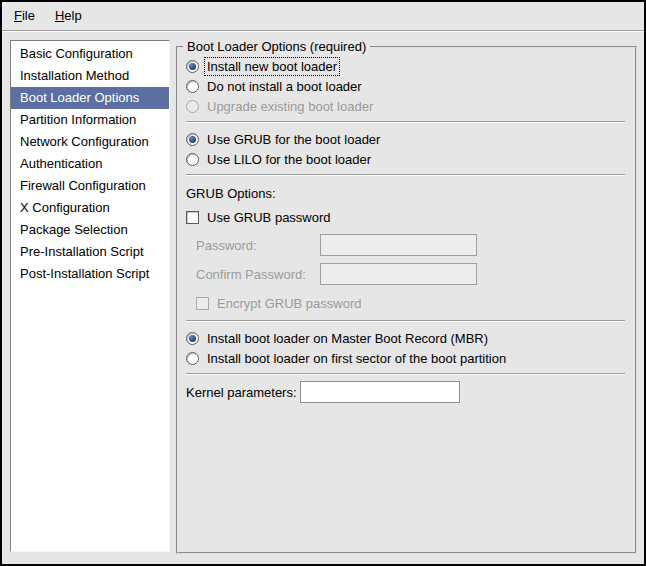 The height and width of the screenshot is (566, 646). What do you see at coordinates (356, 358) in the screenshot?
I see `radio-label: Install boot loader on first sector of t…` at bounding box center [356, 358].